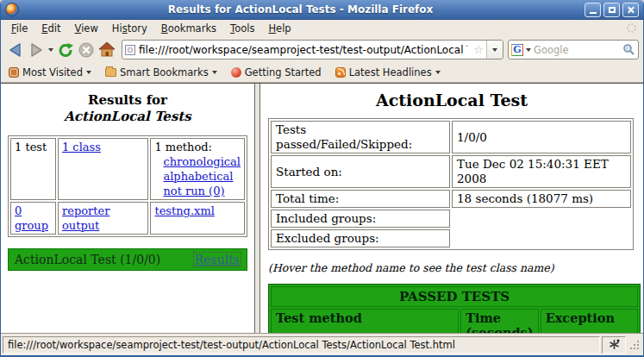 The width and height of the screenshot is (644, 357). What do you see at coordinates (451, 238) in the screenshot?
I see `table-row: Excluded groups:` at bounding box center [451, 238].